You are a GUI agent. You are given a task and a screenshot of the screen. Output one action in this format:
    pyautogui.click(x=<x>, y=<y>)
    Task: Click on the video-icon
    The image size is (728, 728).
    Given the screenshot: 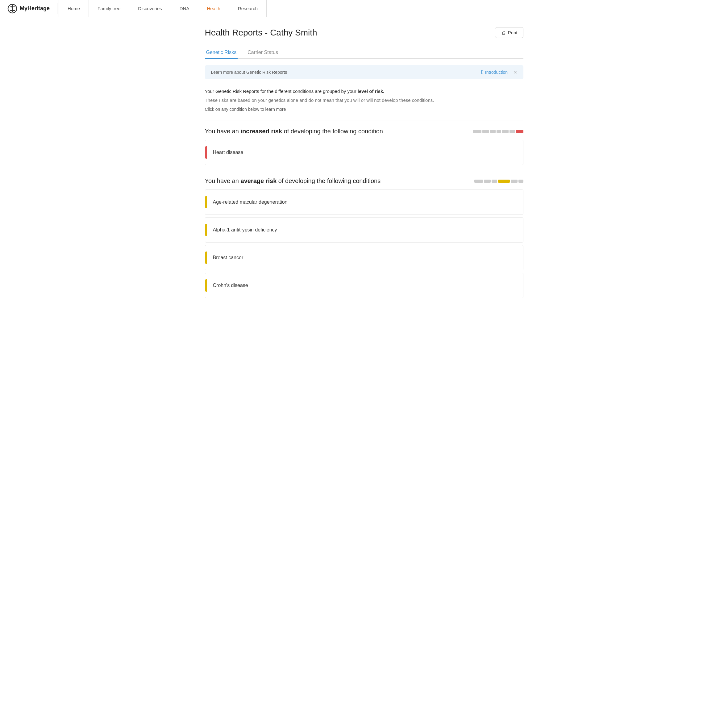 What is the action you would take?
    pyautogui.click(x=481, y=72)
    